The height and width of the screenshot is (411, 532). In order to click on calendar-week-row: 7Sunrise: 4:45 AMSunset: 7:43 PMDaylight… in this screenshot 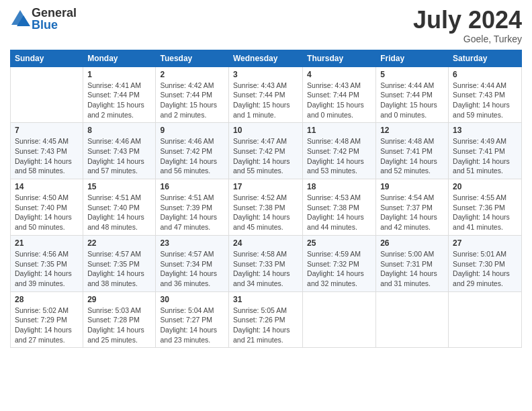, I will do `click(266, 151)`.